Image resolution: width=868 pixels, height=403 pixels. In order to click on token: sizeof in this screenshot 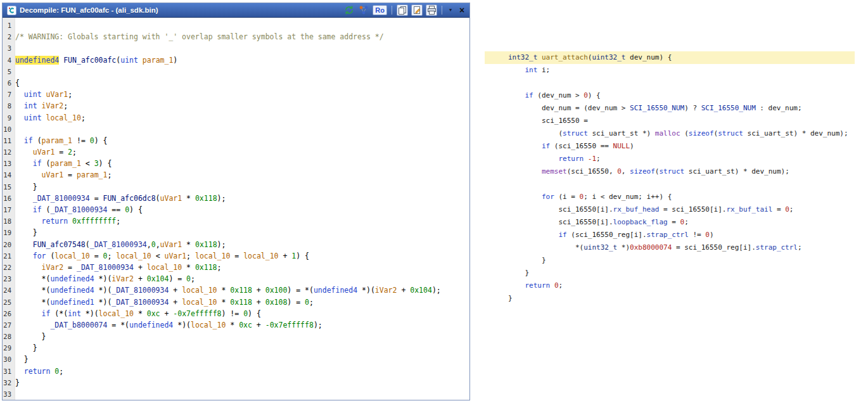, I will do `click(642, 171)`.